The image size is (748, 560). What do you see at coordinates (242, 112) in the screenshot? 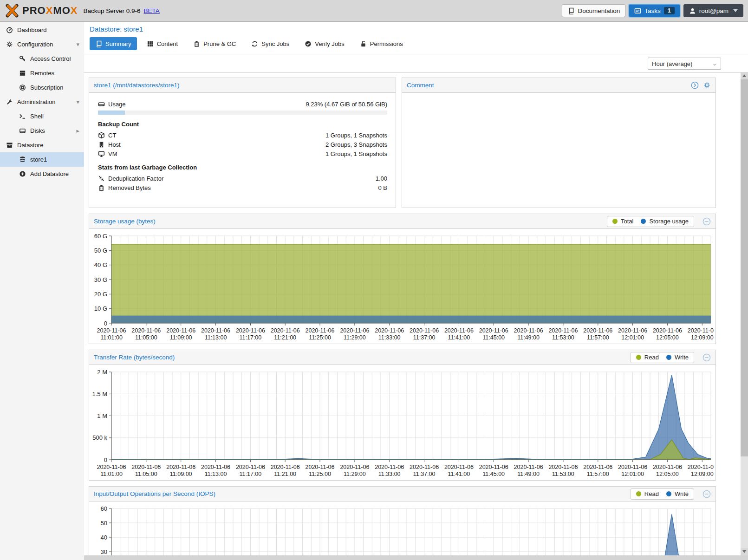
I see `usage-progress-bar` at bounding box center [242, 112].